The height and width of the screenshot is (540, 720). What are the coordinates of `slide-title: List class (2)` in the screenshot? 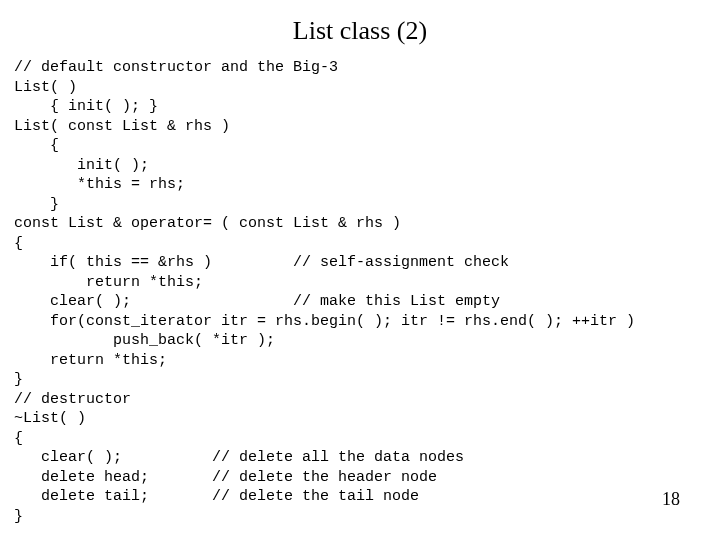 It's located at (360, 31).